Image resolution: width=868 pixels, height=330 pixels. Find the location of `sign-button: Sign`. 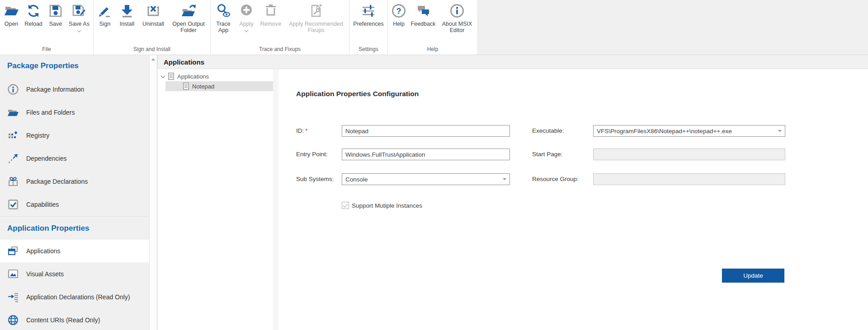

sign-button: Sign is located at coordinates (105, 14).